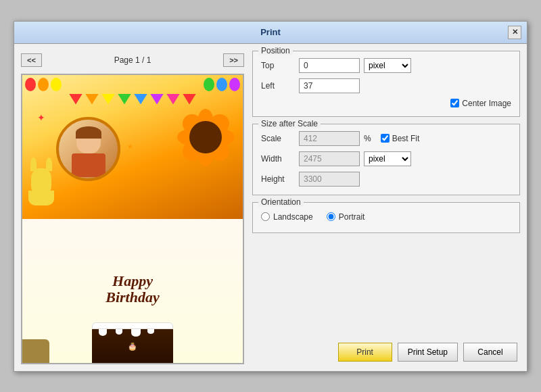  I want to click on top-input, so click(329, 66).